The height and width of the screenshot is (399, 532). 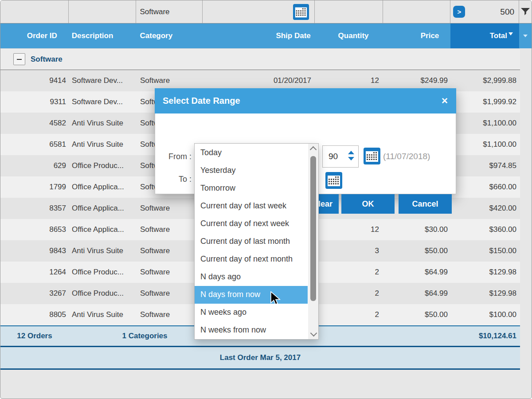 I want to click on filter-funnel-icon, so click(x=525, y=12).